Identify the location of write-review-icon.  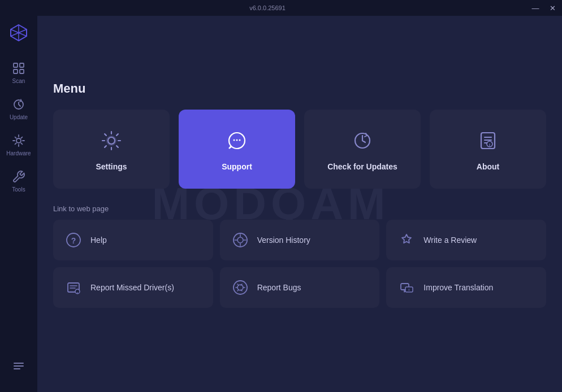
(407, 240).